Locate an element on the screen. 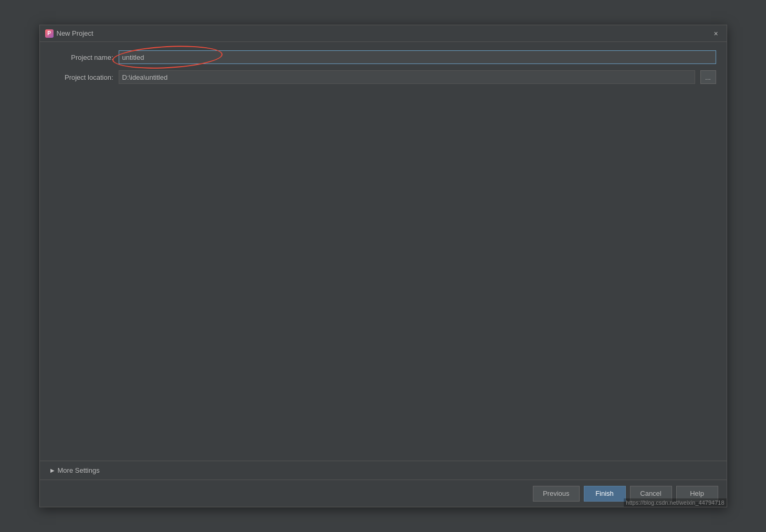  browse-button: ... is located at coordinates (708, 77).